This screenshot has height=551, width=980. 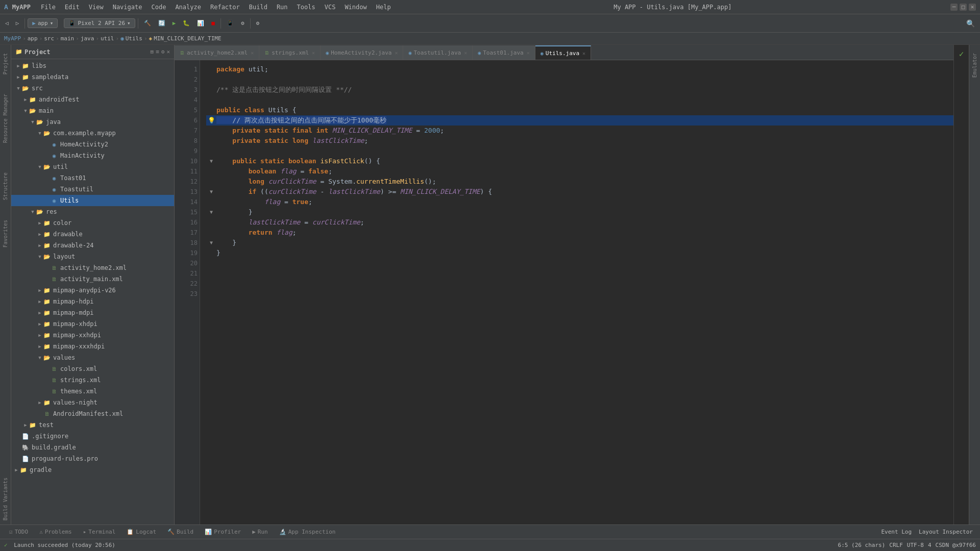 What do you see at coordinates (93, 144) in the screenshot?
I see `tree-item-homeactivity2: ▶ ◉ HomeActivity2` at bounding box center [93, 144].